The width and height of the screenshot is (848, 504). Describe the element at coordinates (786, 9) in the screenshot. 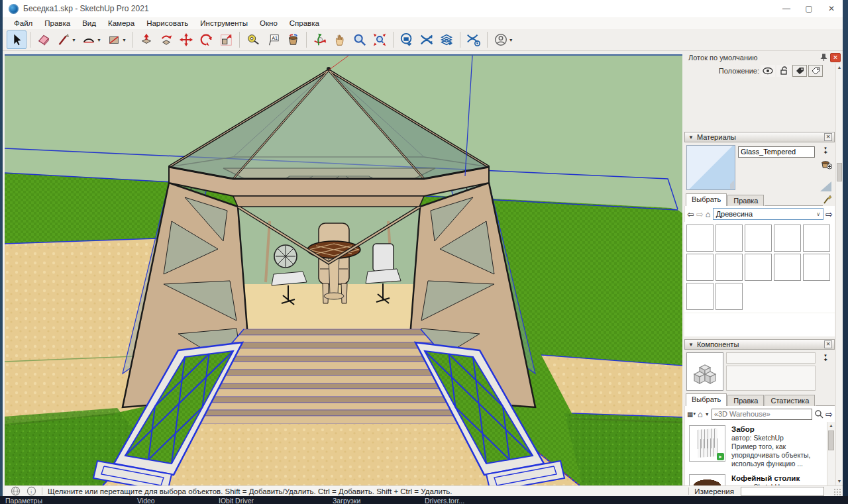

I see `minimize-button: —` at that location.